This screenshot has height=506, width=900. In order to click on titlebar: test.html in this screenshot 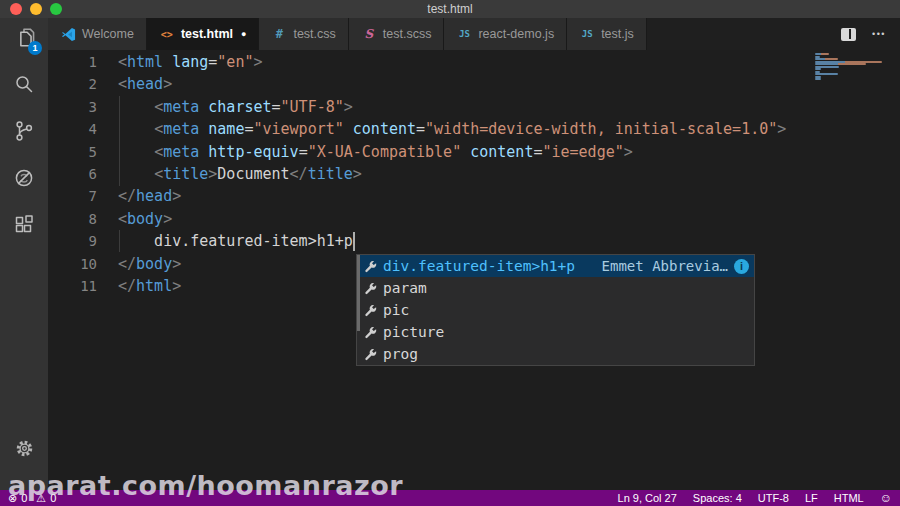, I will do `click(450, 9)`.